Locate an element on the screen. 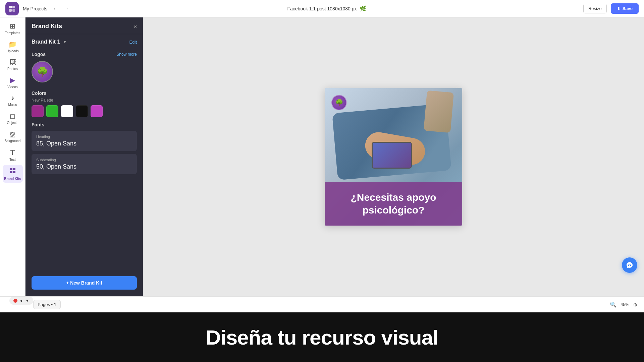 The height and width of the screenshot is (362, 644). music-icon: ♪ is located at coordinates (13, 98).